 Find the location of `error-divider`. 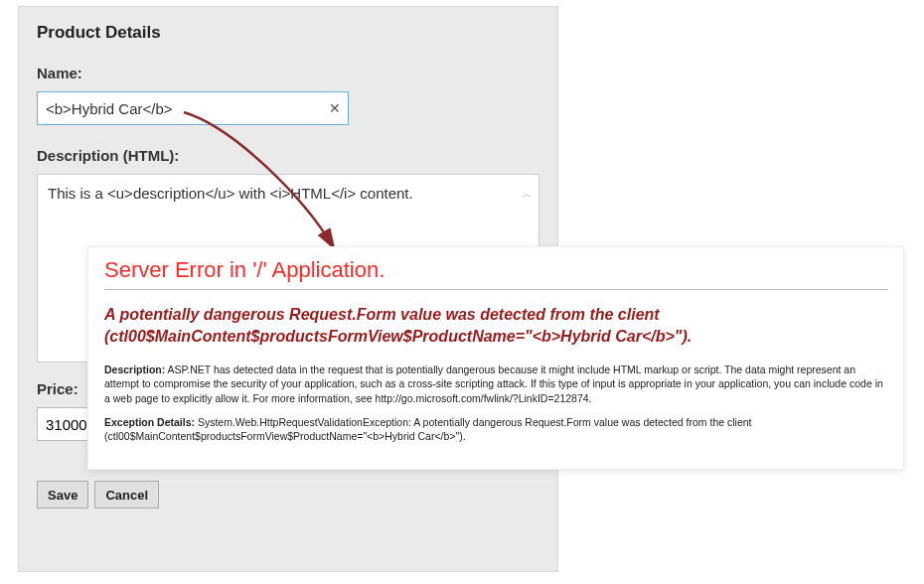

error-divider is located at coordinates (496, 290).